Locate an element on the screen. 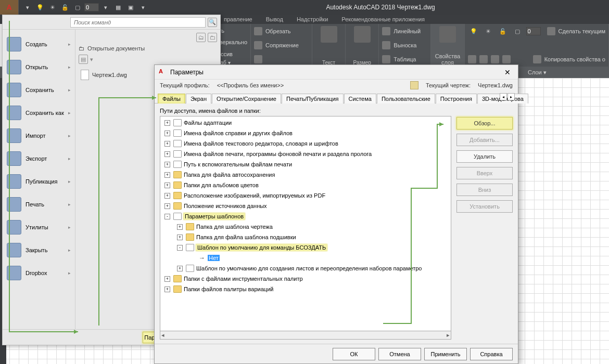 This screenshot has width=609, height=364. appmenu-item-8: Утилиты▸ is located at coordinates (39, 227).